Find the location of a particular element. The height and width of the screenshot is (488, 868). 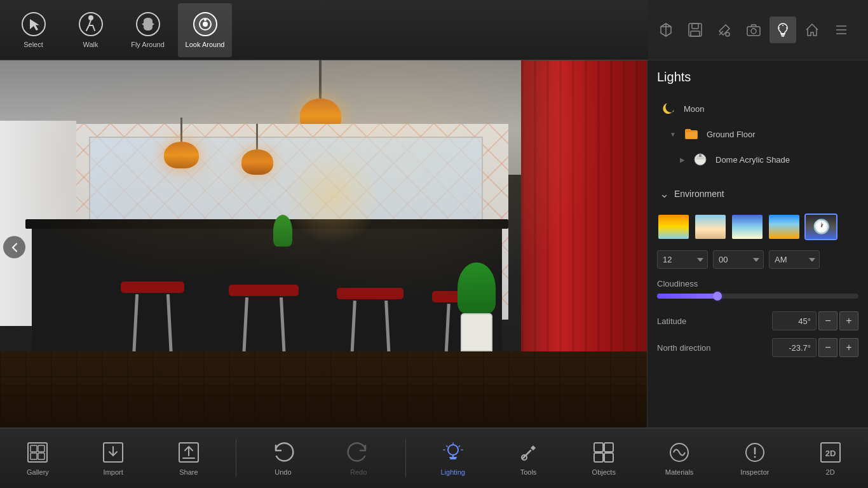

north-direction-input is located at coordinates (794, 348).